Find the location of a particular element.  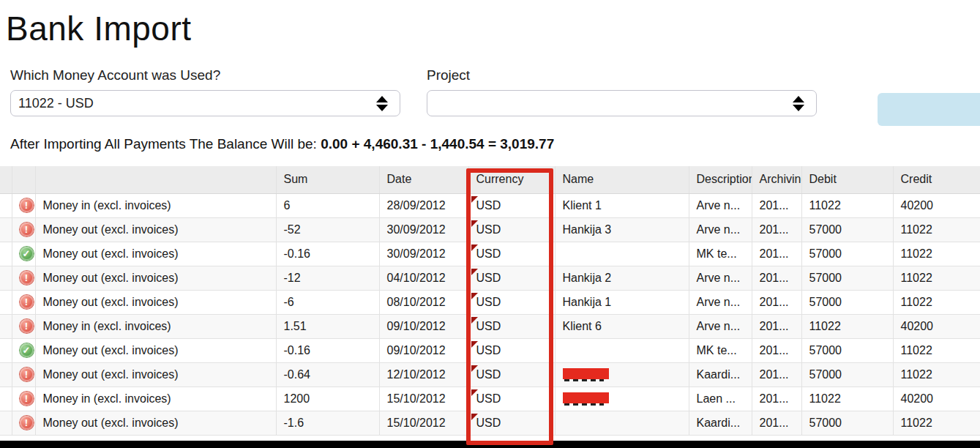

money-account-field: Which Money Account was Used? 11022 - US… is located at coordinates (205, 92).